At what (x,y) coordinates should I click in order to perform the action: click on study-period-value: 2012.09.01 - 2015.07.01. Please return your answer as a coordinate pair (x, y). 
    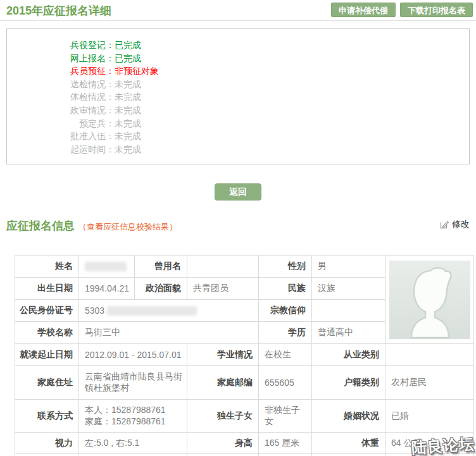
    Looking at the image, I should click on (133, 355).